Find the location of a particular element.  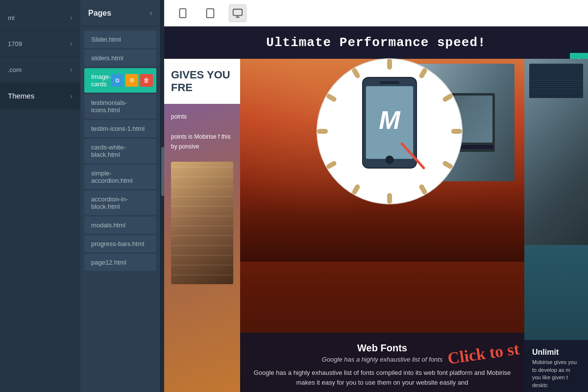

delete-icon: 🗑 is located at coordinates (147, 80).